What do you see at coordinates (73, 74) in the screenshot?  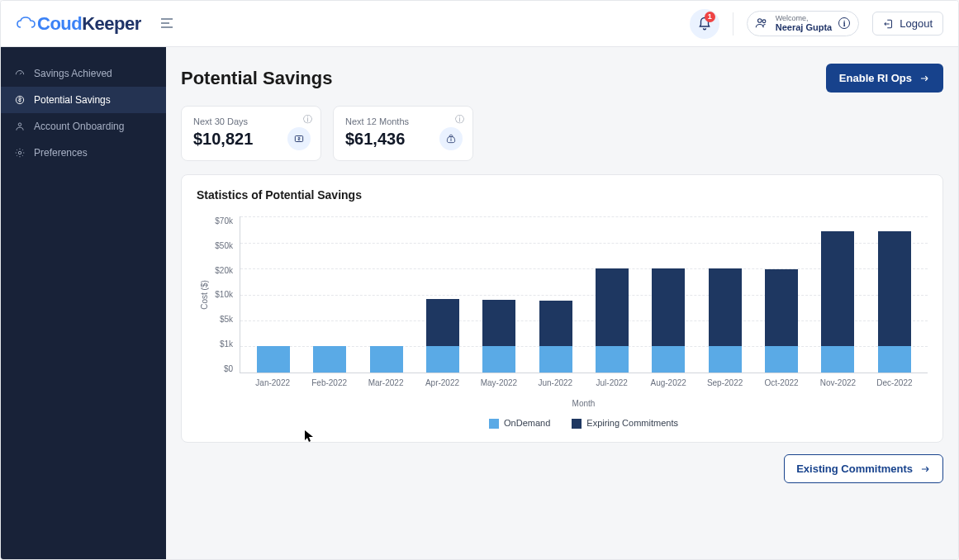 I see `sidebar-item-label: Savings Achieved` at bounding box center [73, 74].